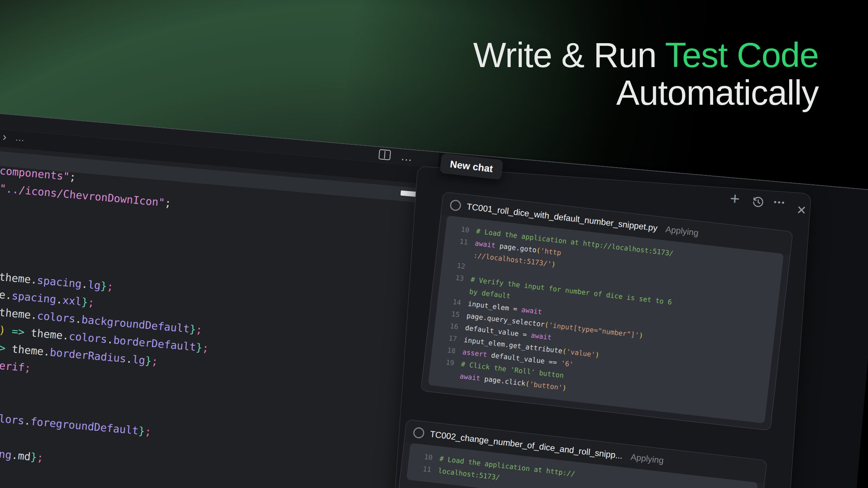 The image size is (868, 488). Describe the element at coordinates (407, 157) in the screenshot. I see `editor-more-icon: …` at that location.